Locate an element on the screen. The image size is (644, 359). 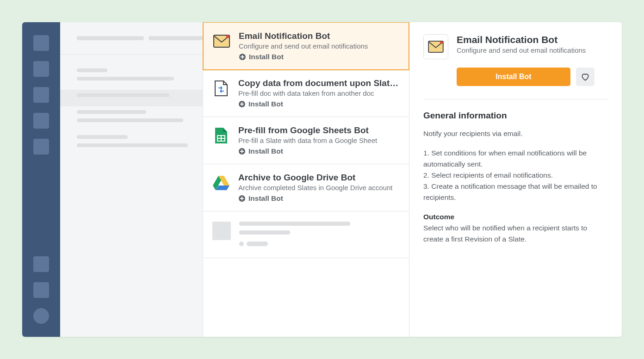
bot-description: Pre-fill doc with data taken from anothe… is located at coordinates (319, 93).